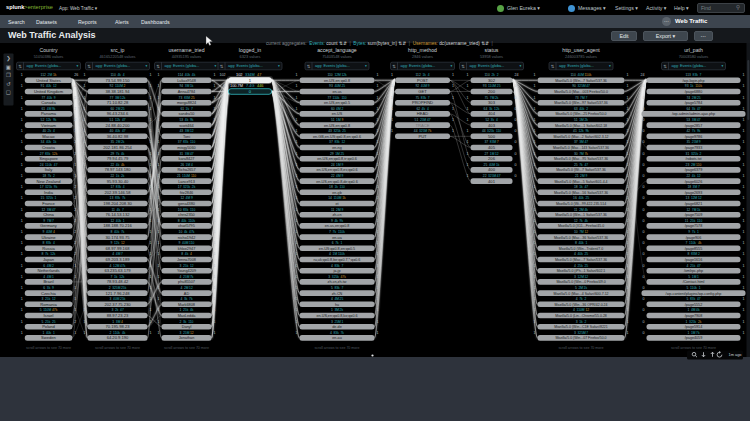  Describe the element at coordinates (422, 136) in the screenshot. I see `svg-text: PUT` at that location.